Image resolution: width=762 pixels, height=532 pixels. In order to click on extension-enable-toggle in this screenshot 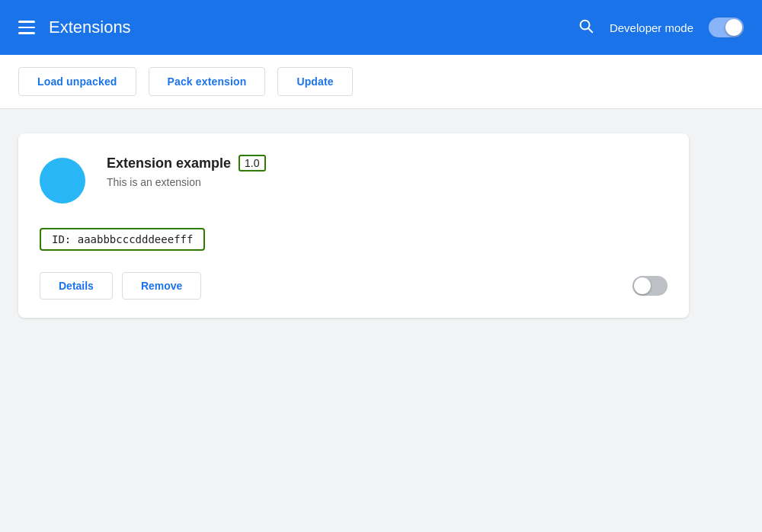, I will do `click(650, 286)`.